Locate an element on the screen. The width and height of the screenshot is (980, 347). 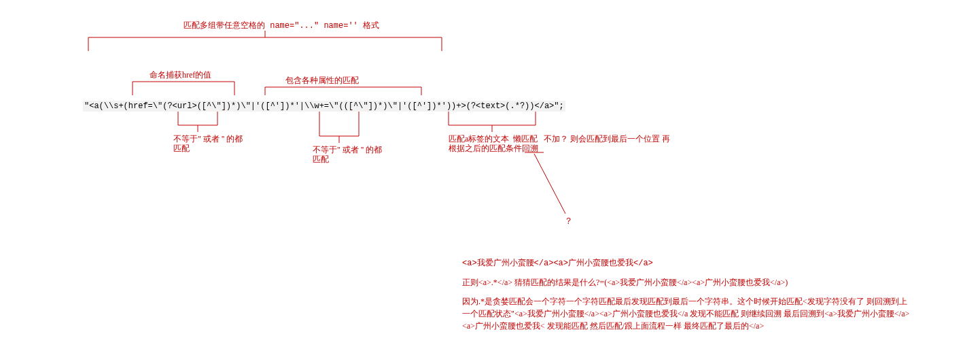
label-top: 匹配多组带任意空格的 name="..." name='' 格式 is located at coordinates (281, 26).